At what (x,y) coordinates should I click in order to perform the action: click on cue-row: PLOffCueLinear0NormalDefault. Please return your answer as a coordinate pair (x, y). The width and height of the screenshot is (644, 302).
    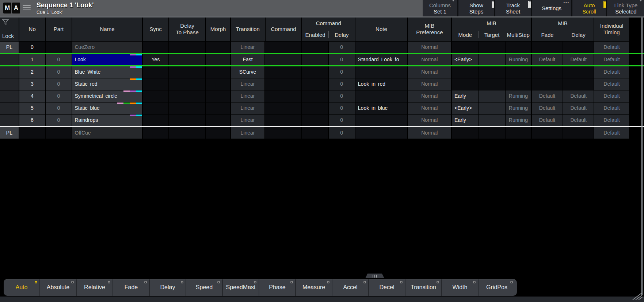
    Looking at the image, I should click on (322, 133).